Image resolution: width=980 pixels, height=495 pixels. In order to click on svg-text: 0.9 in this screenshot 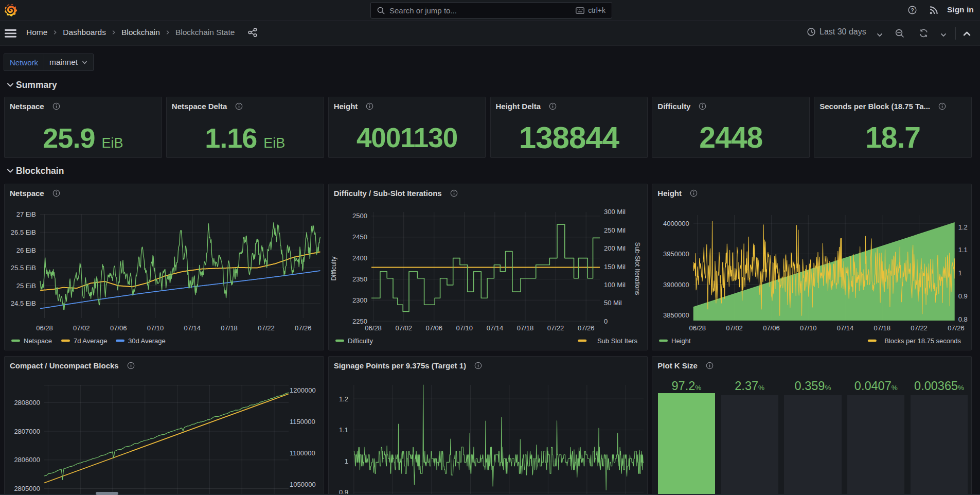, I will do `click(963, 296)`.